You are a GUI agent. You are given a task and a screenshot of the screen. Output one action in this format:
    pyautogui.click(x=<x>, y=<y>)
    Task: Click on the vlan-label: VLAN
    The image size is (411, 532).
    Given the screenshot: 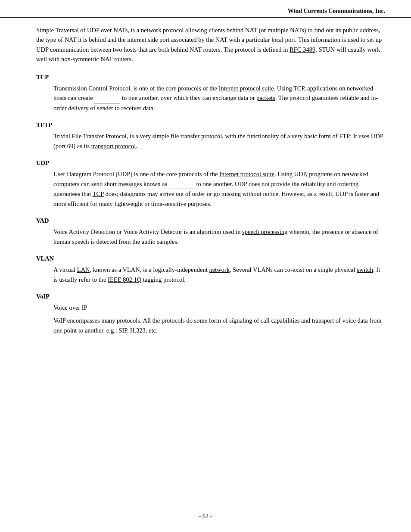 What is the action you would take?
    pyautogui.click(x=211, y=258)
    